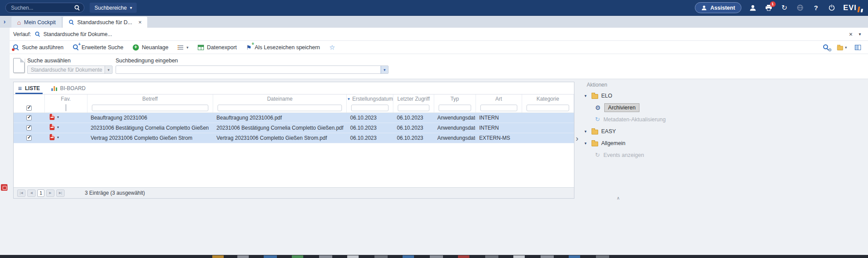 Image resolution: width=868 pixels, height=258 pixels. Describe the element at coordinates (637, 107) in the screenshot. I see `aktion-archivieren: ⚙ Archivieren` at that location.